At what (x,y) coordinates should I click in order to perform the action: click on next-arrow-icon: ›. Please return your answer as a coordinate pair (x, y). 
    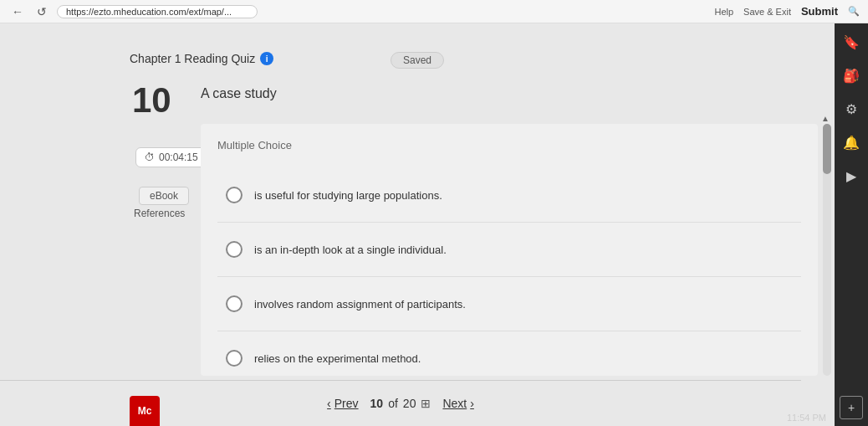
    Looking at the image, I should click on (472, 403).